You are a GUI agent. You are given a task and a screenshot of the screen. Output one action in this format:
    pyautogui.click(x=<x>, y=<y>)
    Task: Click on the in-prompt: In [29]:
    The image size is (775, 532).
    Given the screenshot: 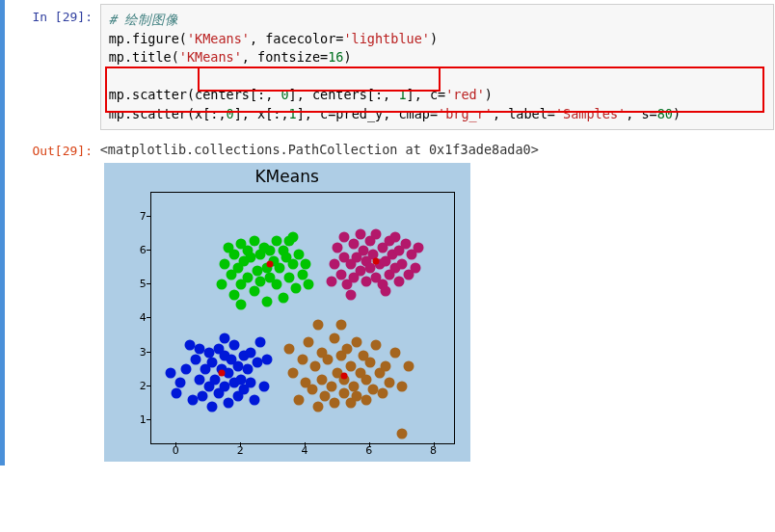 What is the action you would take?
    pyautogui.click(x=50, y=13)
    